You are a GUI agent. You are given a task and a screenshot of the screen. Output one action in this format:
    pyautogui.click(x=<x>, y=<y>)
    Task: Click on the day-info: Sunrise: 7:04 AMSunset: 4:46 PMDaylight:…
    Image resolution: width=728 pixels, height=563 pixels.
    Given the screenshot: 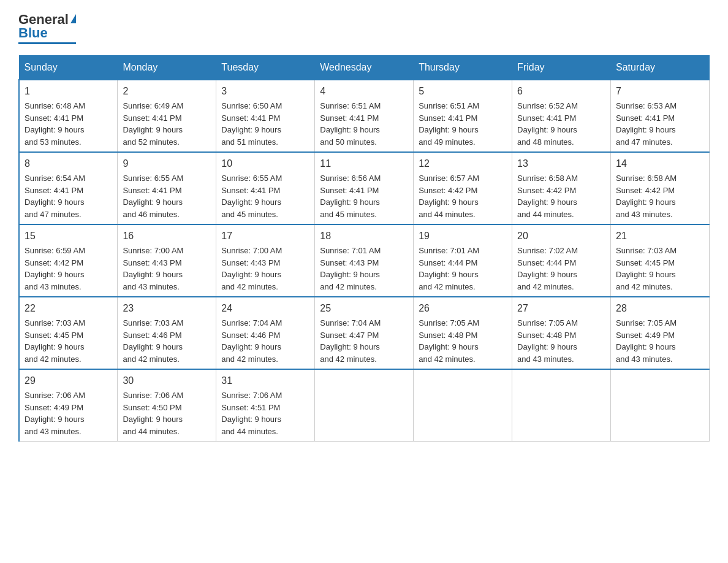 What is the action you would take?
    pyautogui.click(x=251, y=341)
    